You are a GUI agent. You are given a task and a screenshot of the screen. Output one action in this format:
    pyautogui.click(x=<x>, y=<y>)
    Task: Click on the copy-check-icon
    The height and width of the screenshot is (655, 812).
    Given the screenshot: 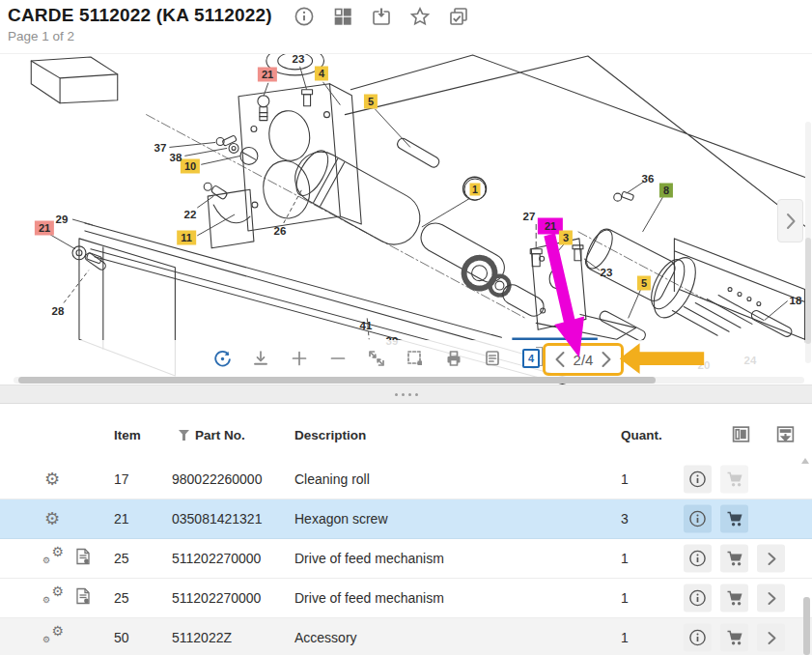 What is the action you would take?
    pyautogui.click(x=459, y=16)
    